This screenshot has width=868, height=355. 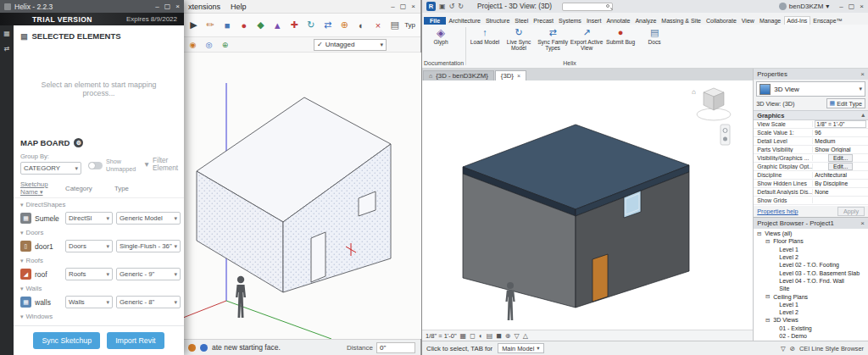 I want to click on filter-icon: ▽, so click(x=783, y=349).